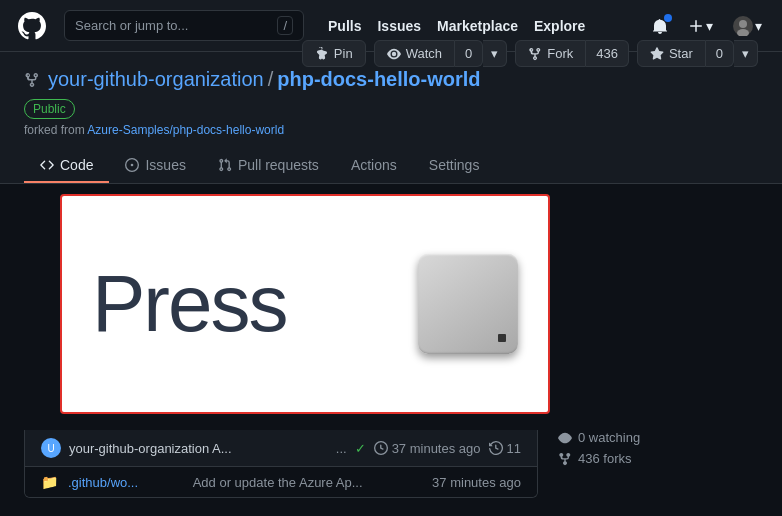 The image size is (782, 516). What do you see at coordinates (126, 482) in the screenshot?
I see `file-name: .github/wo...` at bounding box center [126, 482].